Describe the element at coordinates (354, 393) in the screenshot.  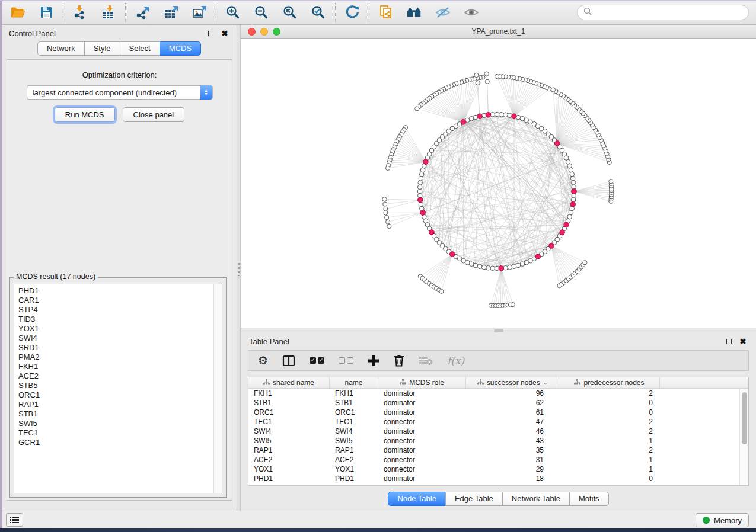
I see `cell-name: FKH1` at that location.